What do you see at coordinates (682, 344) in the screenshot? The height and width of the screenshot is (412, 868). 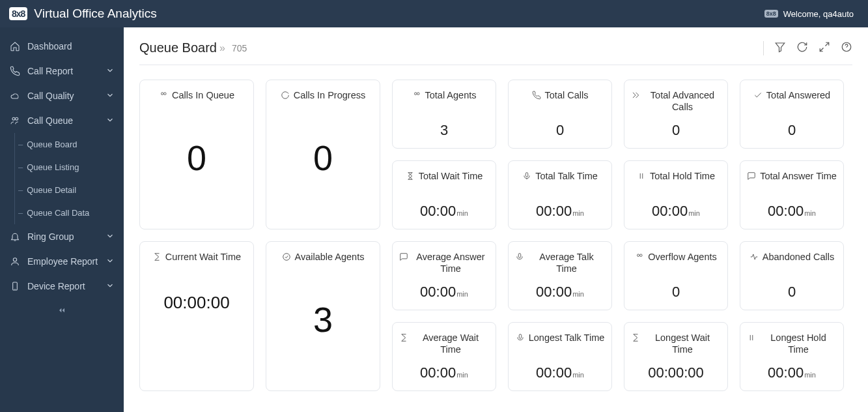 I see `card-title: Longest Wait Time` at bounding box center [682, 344].